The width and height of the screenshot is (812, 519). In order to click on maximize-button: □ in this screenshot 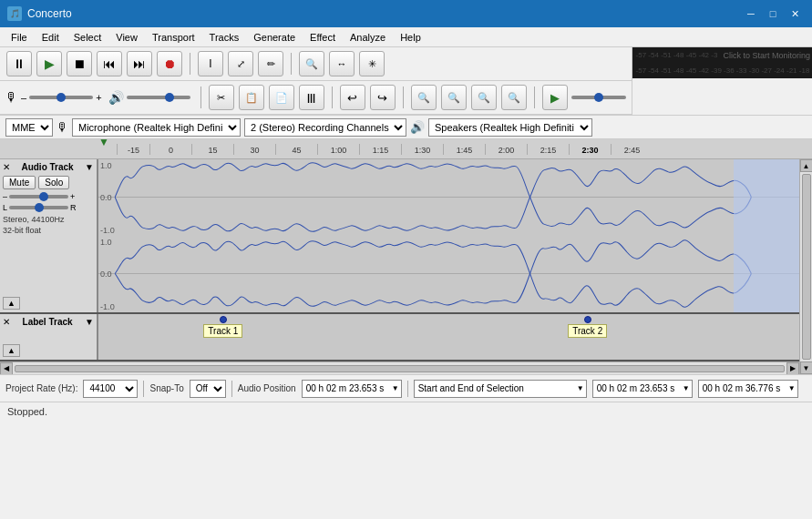, I will do `click(773, 14)`.